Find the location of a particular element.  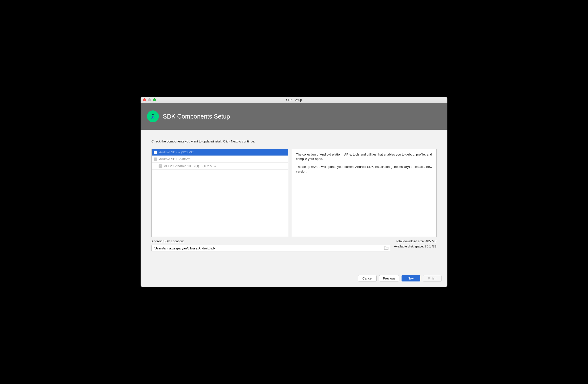

description-p1: The collection of Android platform APIs,… is located at coordinates (364, 157).